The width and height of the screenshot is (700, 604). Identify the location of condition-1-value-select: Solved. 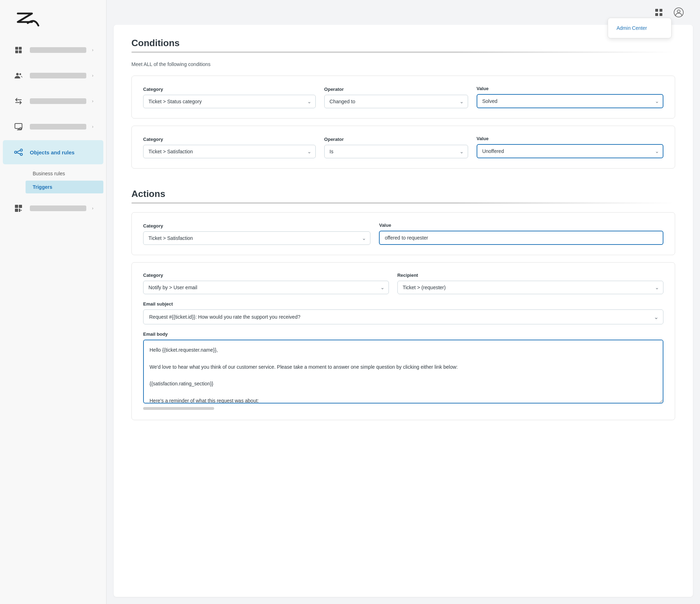
(570, 101).